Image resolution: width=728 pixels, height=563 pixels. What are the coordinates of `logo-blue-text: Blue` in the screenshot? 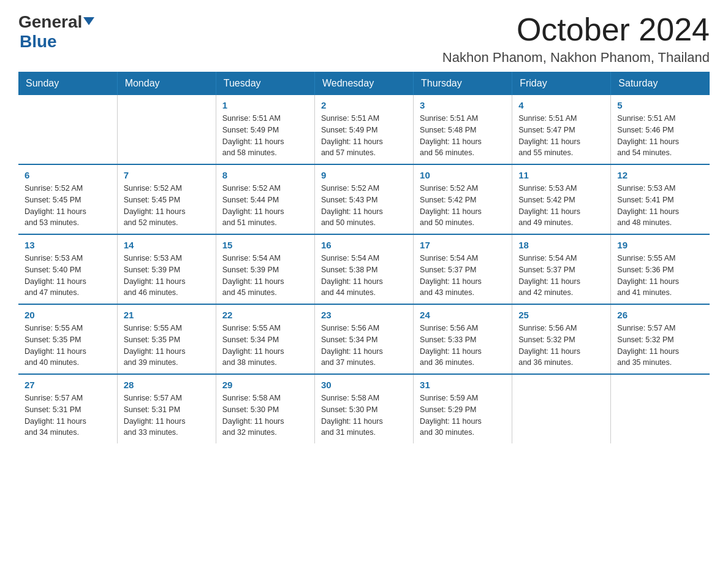 It's located at (56, 42).